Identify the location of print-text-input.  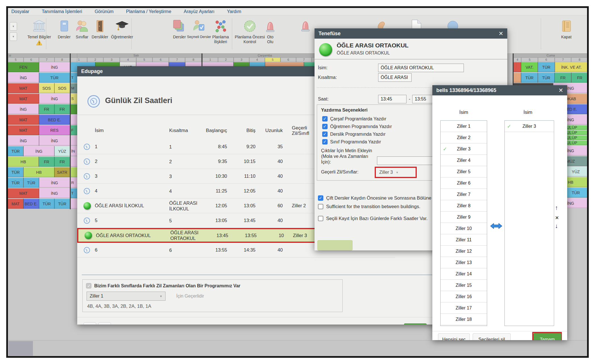
(408, 161).